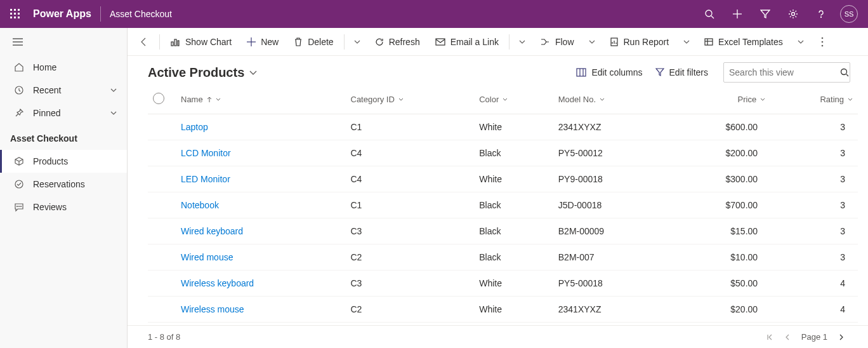  Describe the element at coordinates (522, 42) in the screenshot. I see `email-dropdown` at that location.